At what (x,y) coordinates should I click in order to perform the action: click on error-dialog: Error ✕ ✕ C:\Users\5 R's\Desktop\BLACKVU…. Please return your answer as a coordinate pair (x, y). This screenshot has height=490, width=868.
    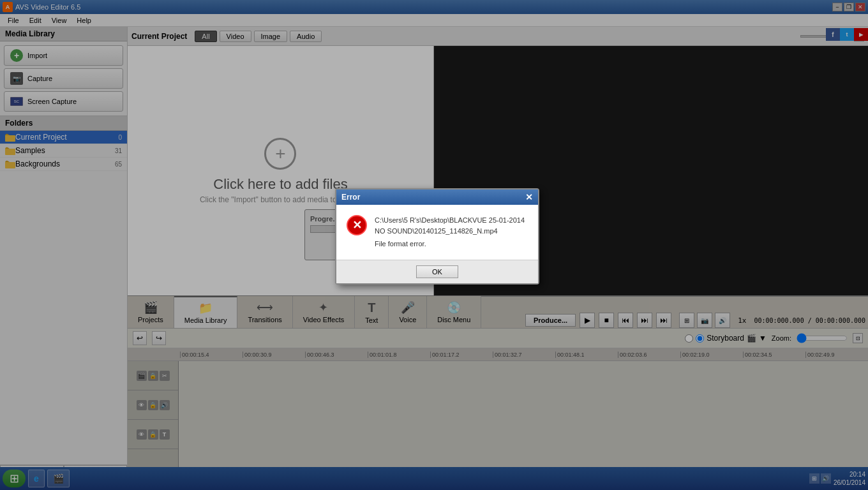
    Looking at the image, I should click on (437, 236).